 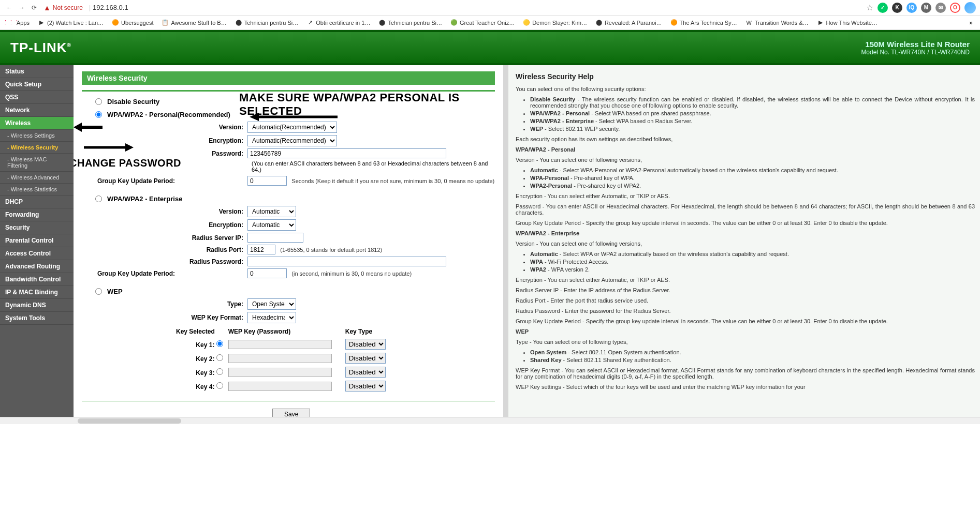 What do you see at coordinates (111, 7) in the screenshot?
I see `url-text: 192.168.0.1` at bounding box center [111, 7].